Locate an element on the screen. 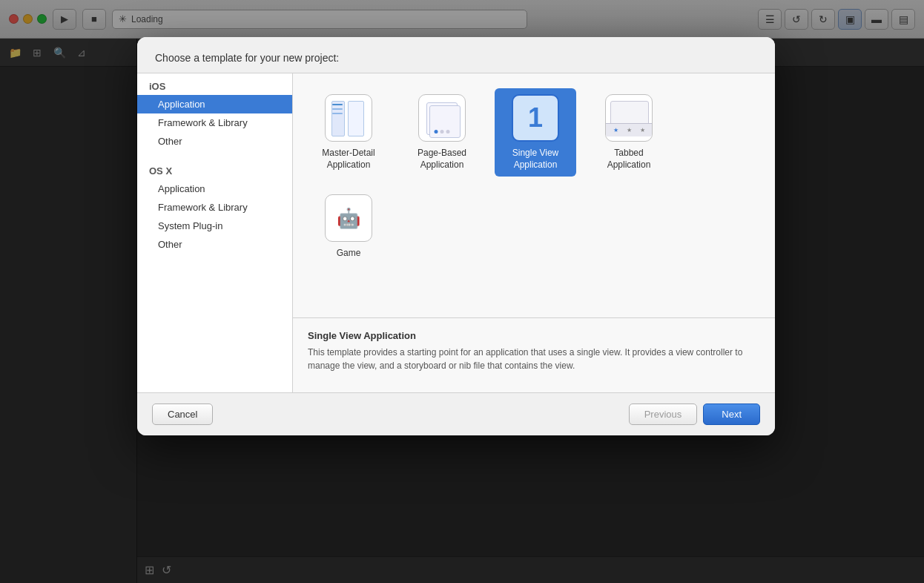  master-detail-label: Master-DetailApplication is located at coordinates (349, 159).